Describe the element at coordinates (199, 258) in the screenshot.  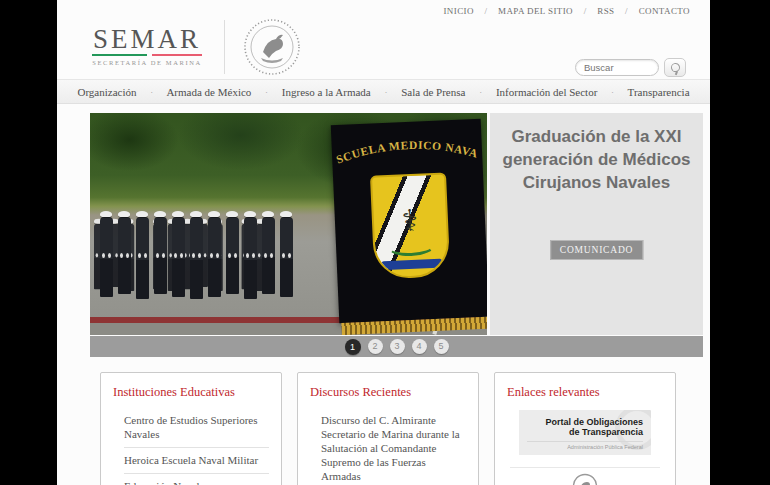
I see `sailors-front-row` at that location.